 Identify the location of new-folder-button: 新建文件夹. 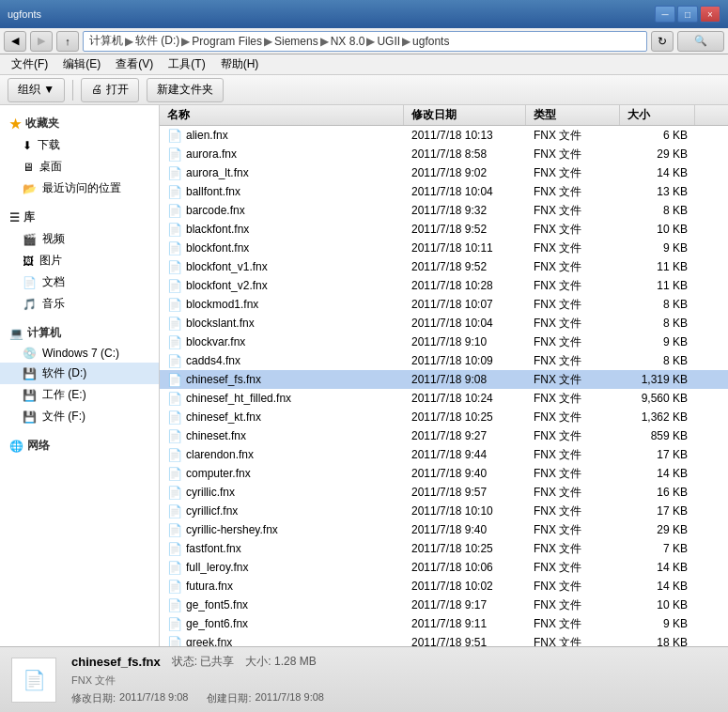
(185, 90).